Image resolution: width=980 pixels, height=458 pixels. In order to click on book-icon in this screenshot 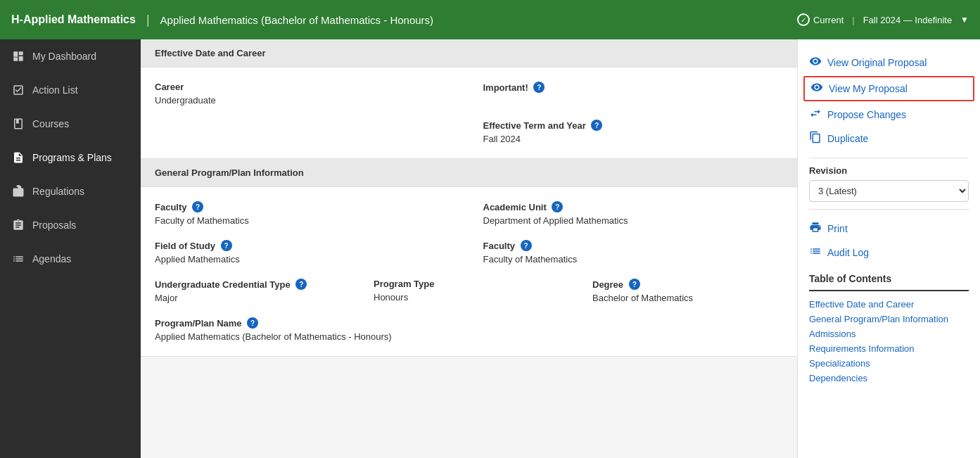, I will do `click(18, 124)`.